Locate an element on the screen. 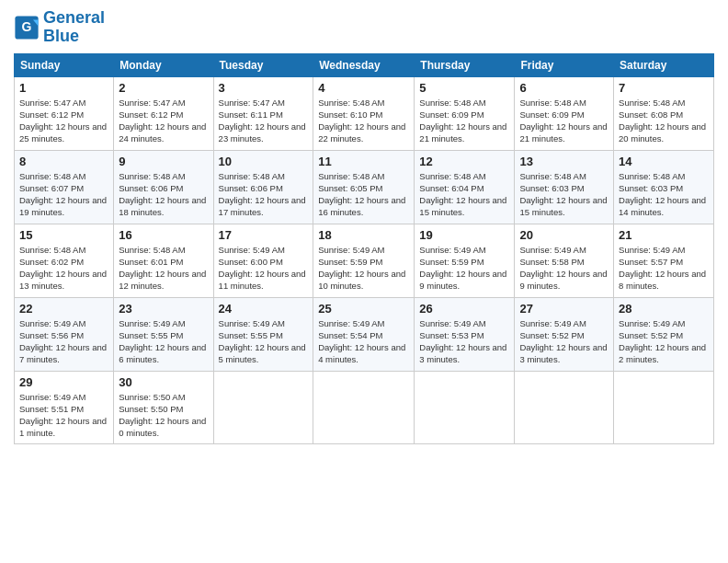 Image resolution: width=728 pixels, height=563 pixels. day-info: Sunrise: 5:49 AMSunset: 5:52 PMDaylight:… is located at coordinates (664, 342).